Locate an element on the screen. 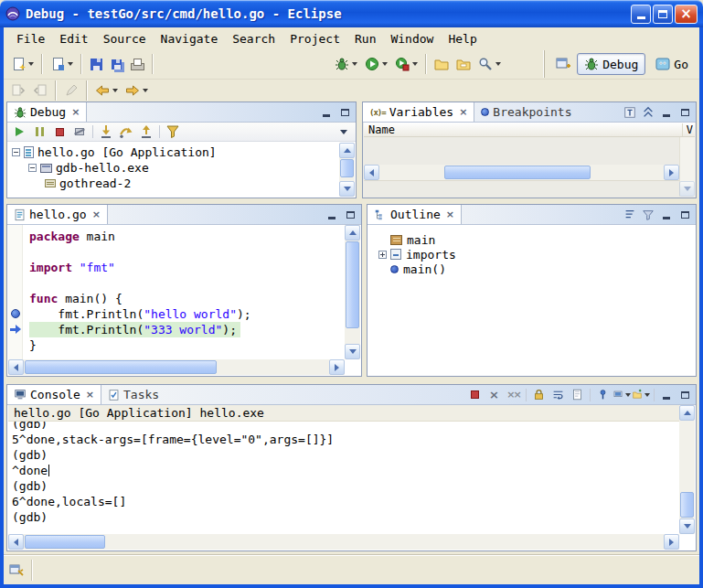 The image size is (703, 588). menu-file: File is located at coordinates (31, 38).